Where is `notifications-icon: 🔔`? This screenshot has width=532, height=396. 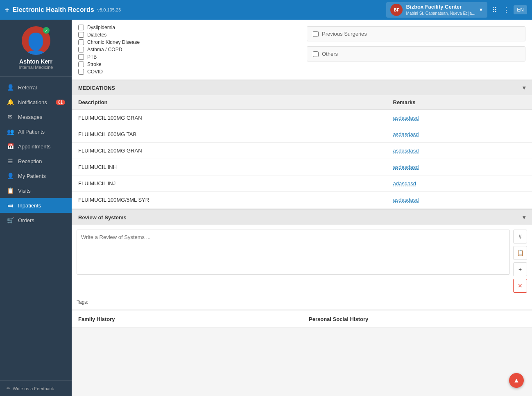 notifications-icon: 🔔 is located at coordinates (10, 102).